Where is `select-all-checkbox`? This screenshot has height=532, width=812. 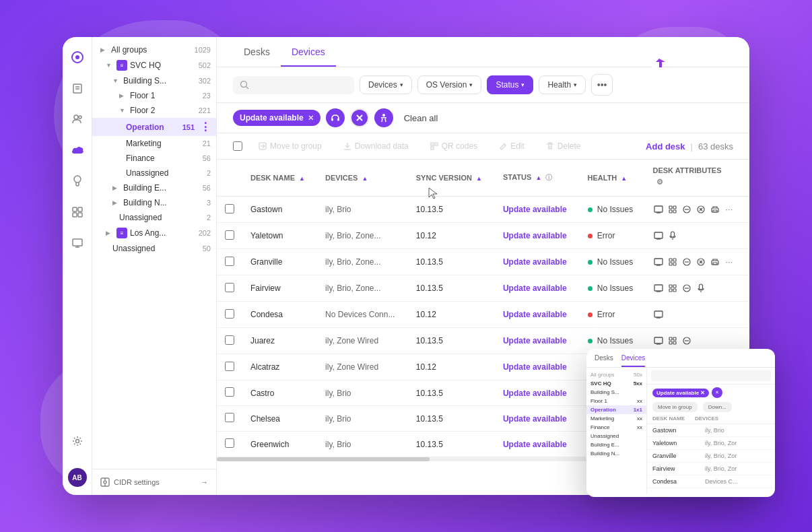 select-all-checkbox is located at coordinates (238, 146).